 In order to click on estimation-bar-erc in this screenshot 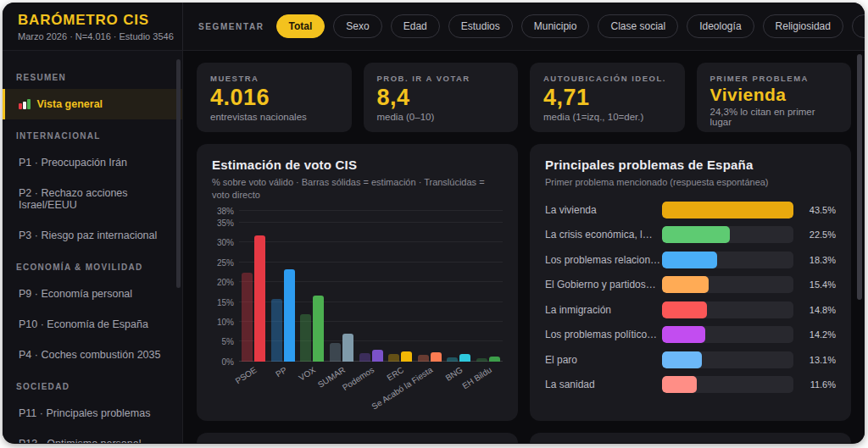, I will do `click(407, 357)`.